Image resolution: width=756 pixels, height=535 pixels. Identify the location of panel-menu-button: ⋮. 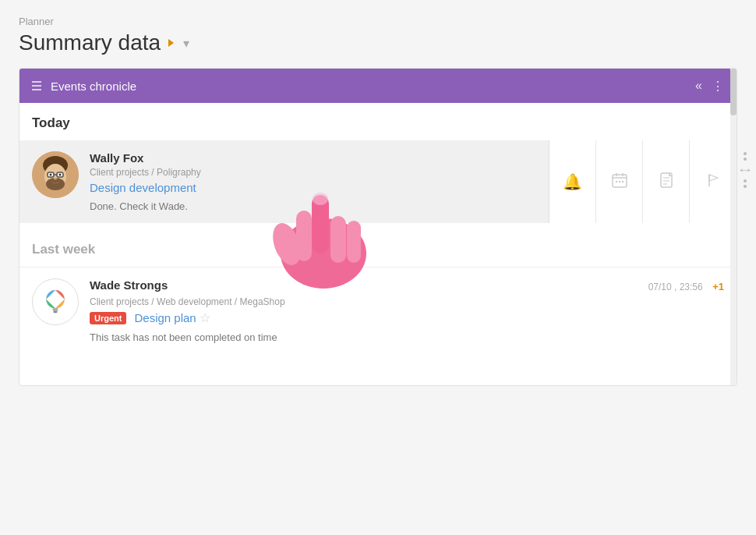
(718, 86).